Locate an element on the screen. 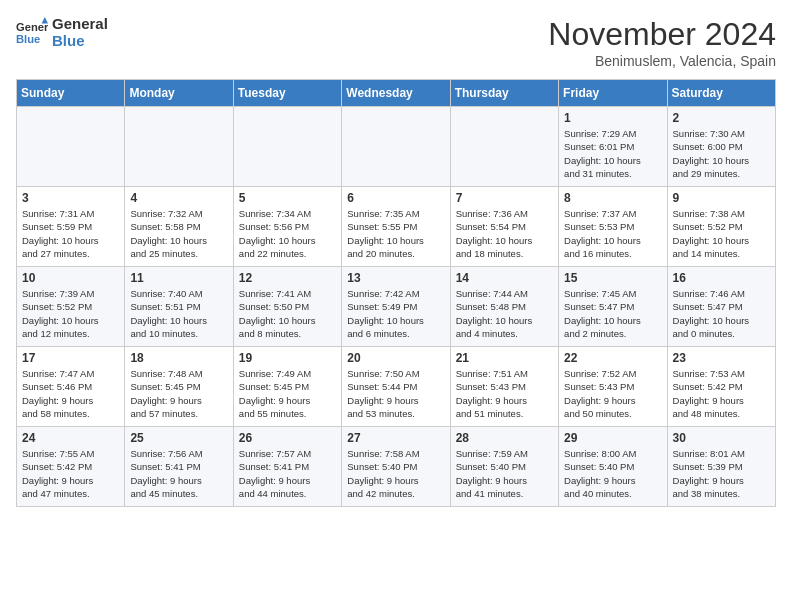 This screenshot has height=612, width=792. calendar-cell: 3Sunrise: 7:31 AM Sunset: 5:59 PM Daylig… is located at coordinates (71, 227).